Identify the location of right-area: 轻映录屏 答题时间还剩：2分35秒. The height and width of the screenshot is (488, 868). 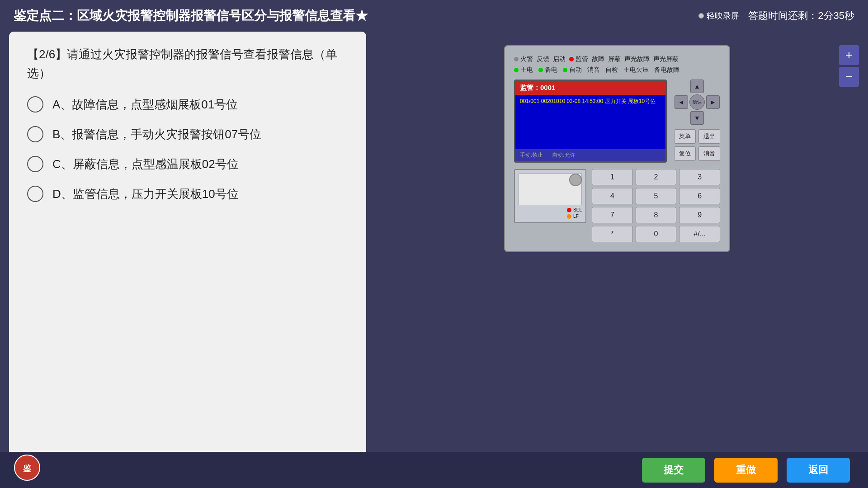
(777, 16).